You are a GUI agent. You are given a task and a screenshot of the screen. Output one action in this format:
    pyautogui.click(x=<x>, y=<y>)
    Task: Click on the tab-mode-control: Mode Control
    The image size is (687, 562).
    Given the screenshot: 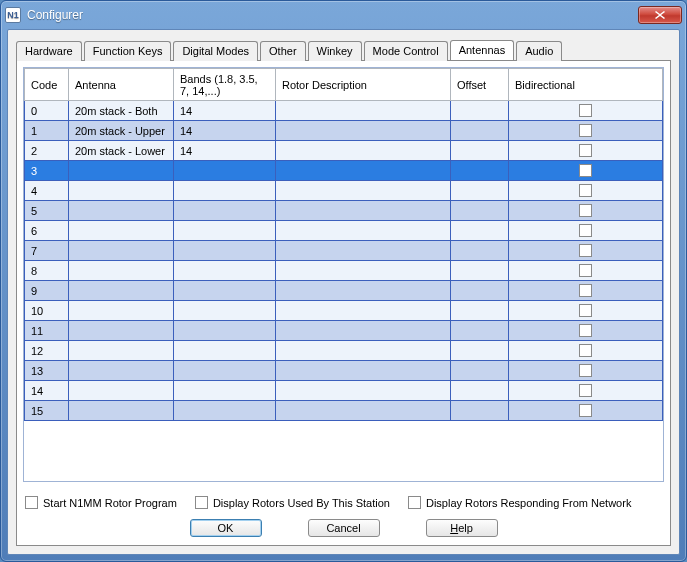 What is the action you would take?
    pyautogui.click(x=406, y=51)
    